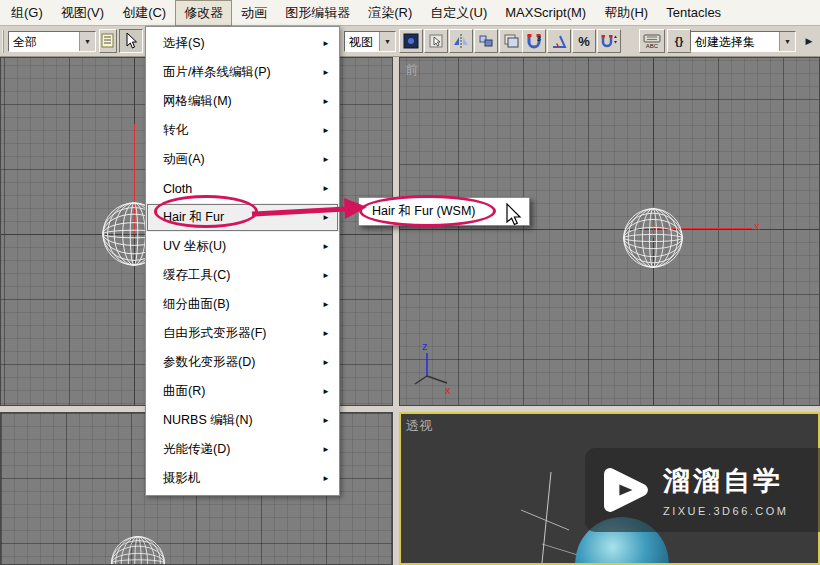  What do you see at coordinates (362, 42) in the screenshot?
I see `reference-coordinate-value: 视图` at bounding box center [362, 42].